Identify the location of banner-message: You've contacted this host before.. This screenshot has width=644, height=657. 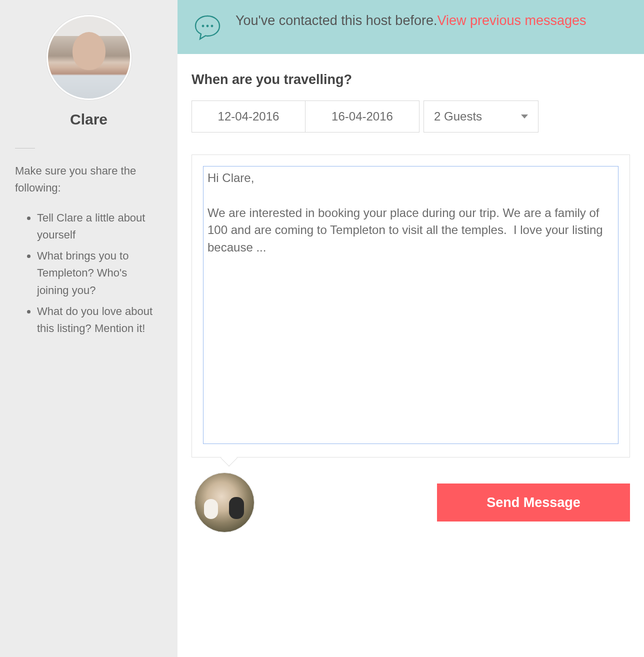
(336, 20).